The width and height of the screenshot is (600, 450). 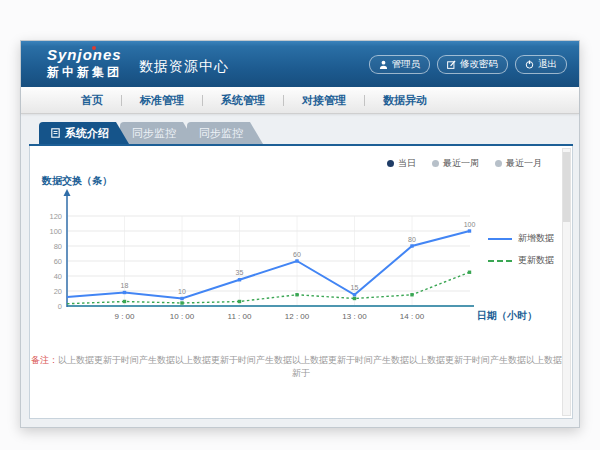 What do you see at coordinates (269, 254) in the screenshot?
I see `horizontal-gridlines` at bounding box center [269, 254].